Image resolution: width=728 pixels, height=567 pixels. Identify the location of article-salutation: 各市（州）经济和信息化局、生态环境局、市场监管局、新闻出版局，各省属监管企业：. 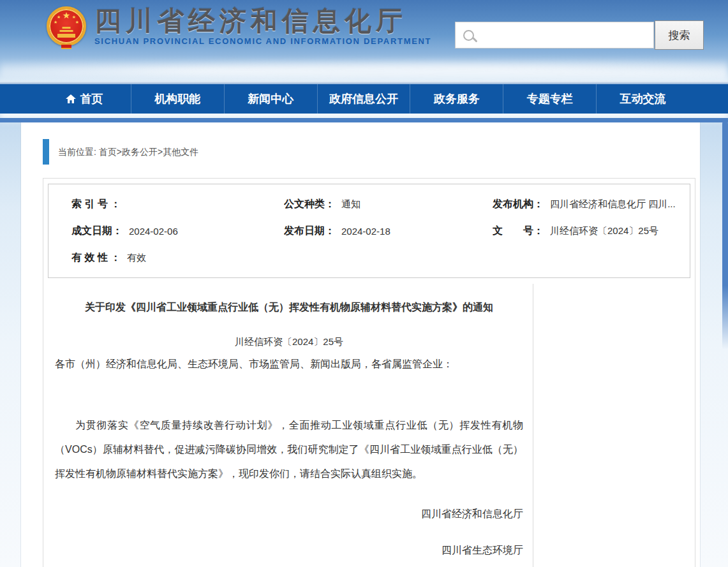
(289, 364).